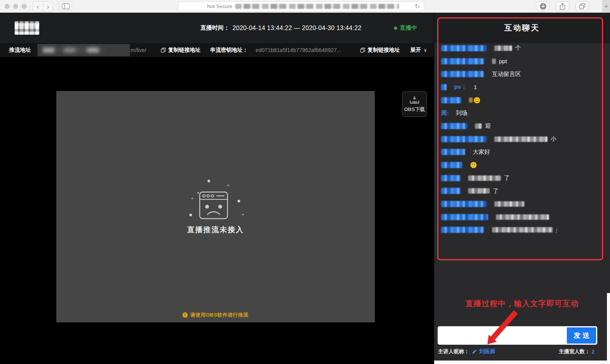  Describe the element at coordinates (217, 50) in the screenshot. I see `stream-toolbar: 推流地址 m/live/ 复制链接地址 串流密钥地址： ed071b81a5f1…` at that location.